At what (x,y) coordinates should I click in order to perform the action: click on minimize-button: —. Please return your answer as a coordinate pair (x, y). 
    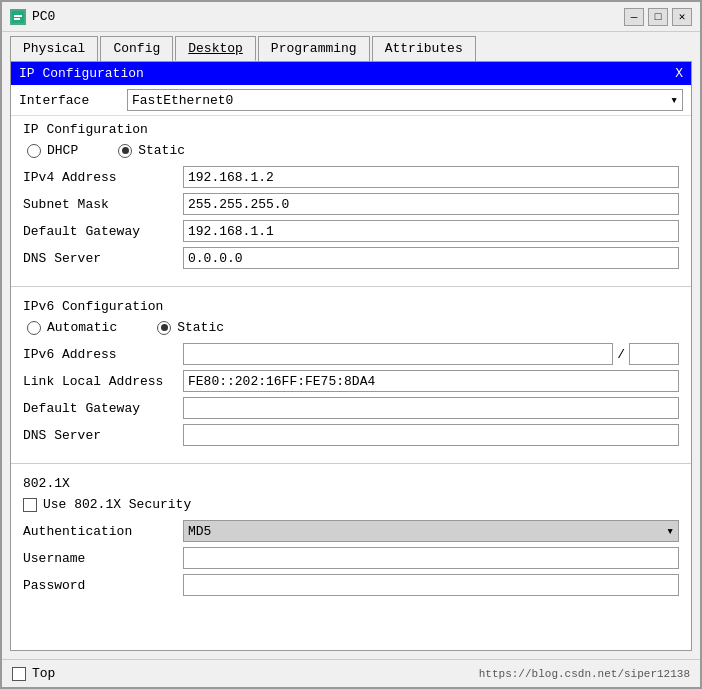
    Looking at the image, I should click on (634, 17).